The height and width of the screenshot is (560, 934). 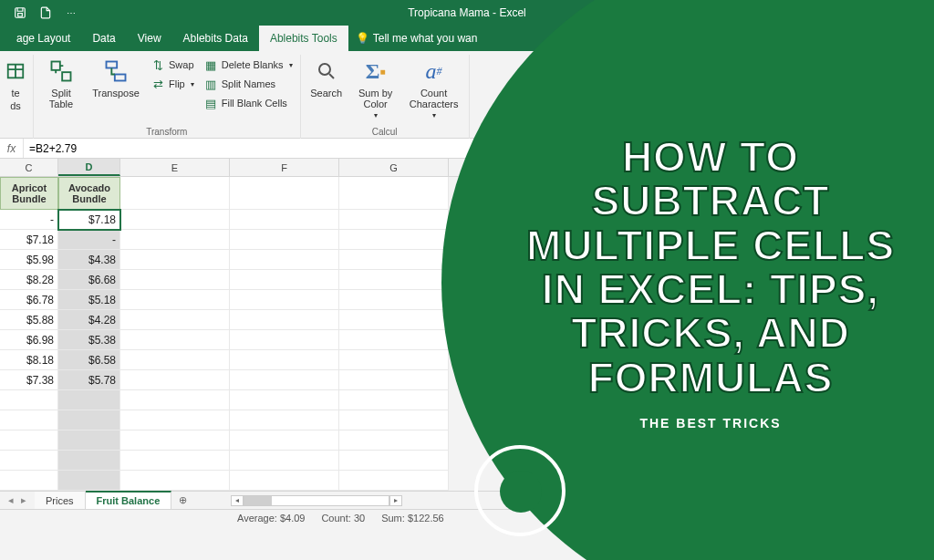 I want to click on header-apricot: Apricot Bundle, so click(x=29, y=193).